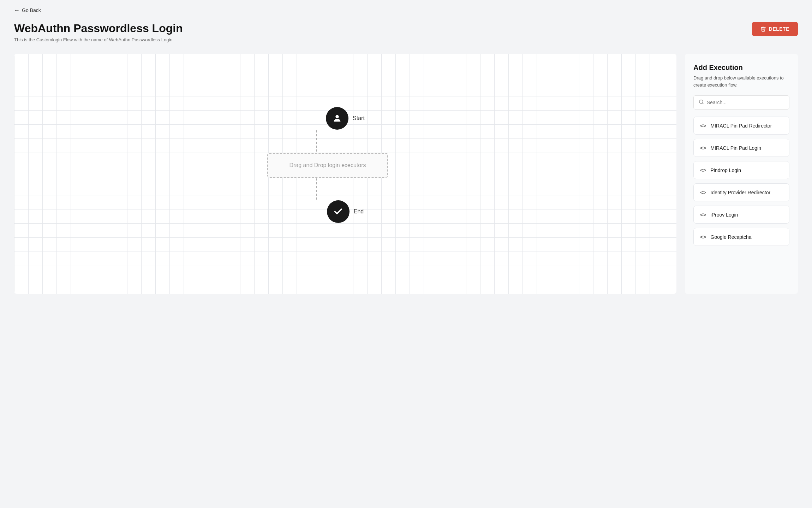 This screenshot has height=508, width=812. Describe the element at coordinates (345, 212) in the screenshot. I see `end-node: End` at that location.